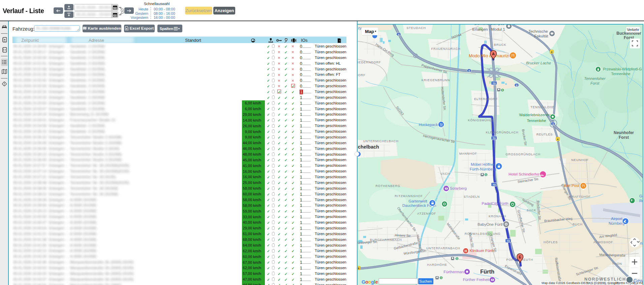 The width and height of the screenshot is (644, 285). What do you see at coordinates (360, 28) in the screenshot?
I see `svg-text: ry` at bounding box center [360, 28].